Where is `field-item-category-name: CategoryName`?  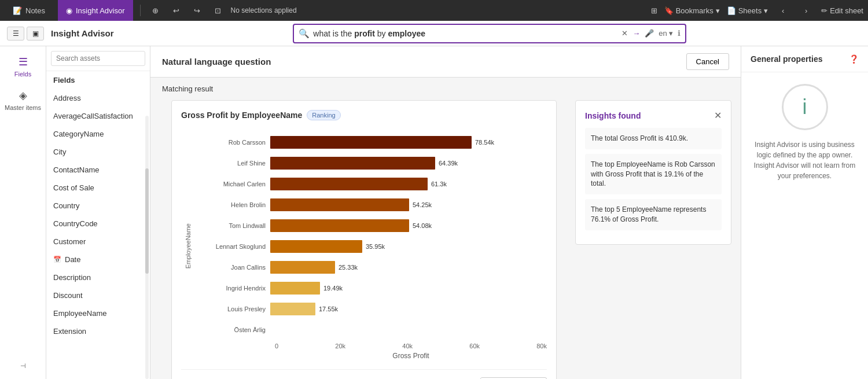 field-item-category-name: CategoryName is located at coordinates (98, 134).